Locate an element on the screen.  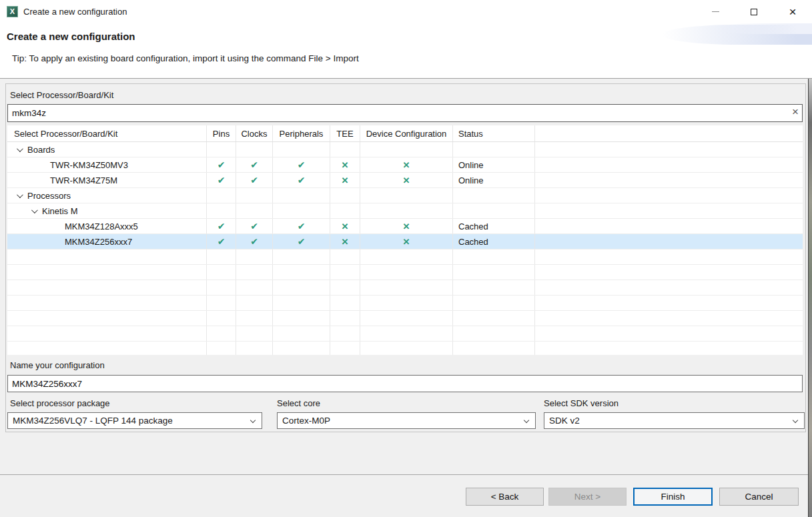
configuration-name-label: Name your configuration is located at coordinates (57, 366).